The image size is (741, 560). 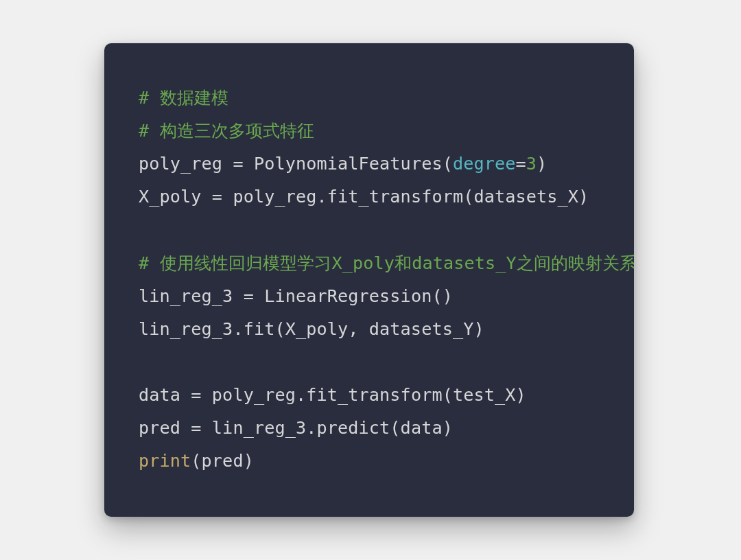 I want to click on code-line: # 数据建模, so click(x=184, y=97).